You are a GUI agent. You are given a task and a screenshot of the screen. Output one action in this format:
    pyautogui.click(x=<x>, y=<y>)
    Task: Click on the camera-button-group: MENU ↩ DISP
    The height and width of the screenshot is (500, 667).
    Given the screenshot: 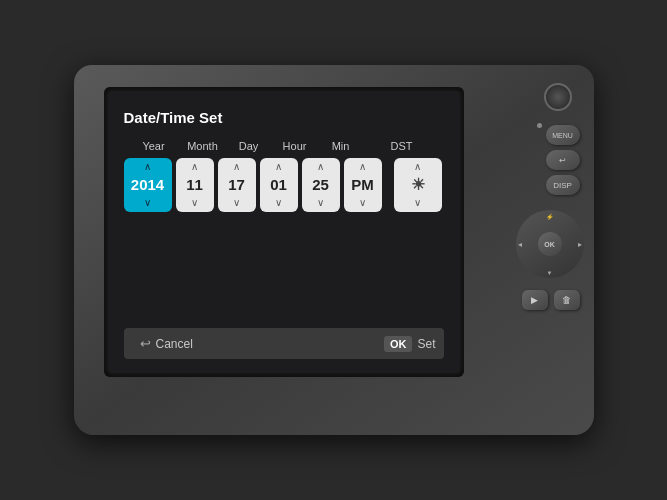 What is the action you would take?
    pyautogui.click(x=563, y=160)
    